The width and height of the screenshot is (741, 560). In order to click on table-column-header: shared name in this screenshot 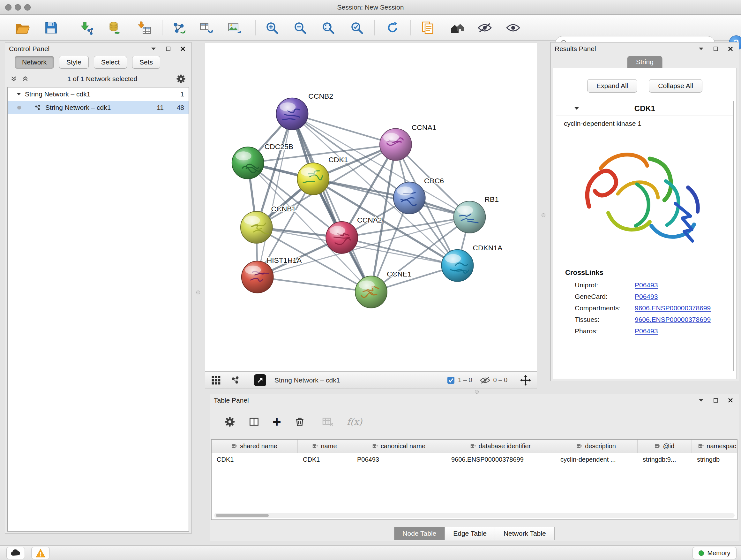, I will do `click(255, 446)`.